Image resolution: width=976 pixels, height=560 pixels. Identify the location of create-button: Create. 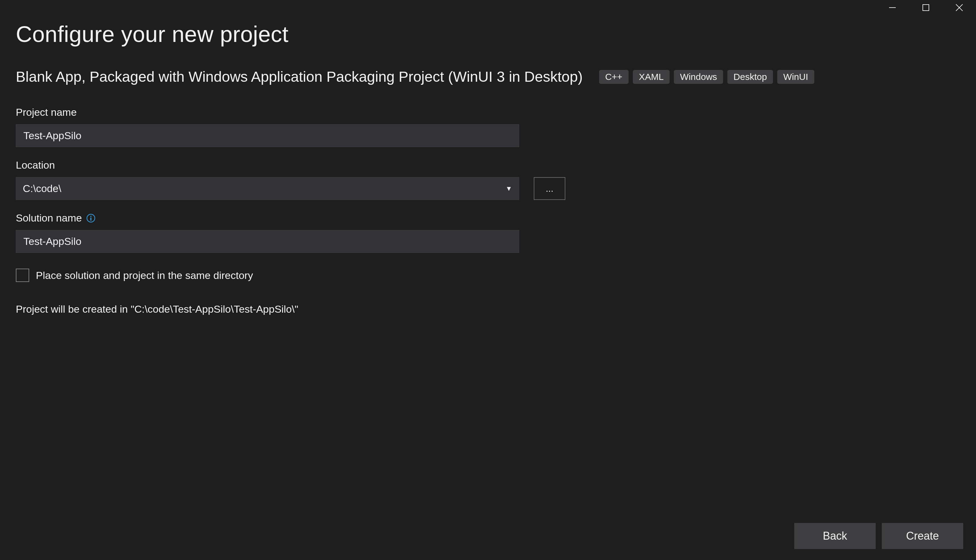
(923, 536).